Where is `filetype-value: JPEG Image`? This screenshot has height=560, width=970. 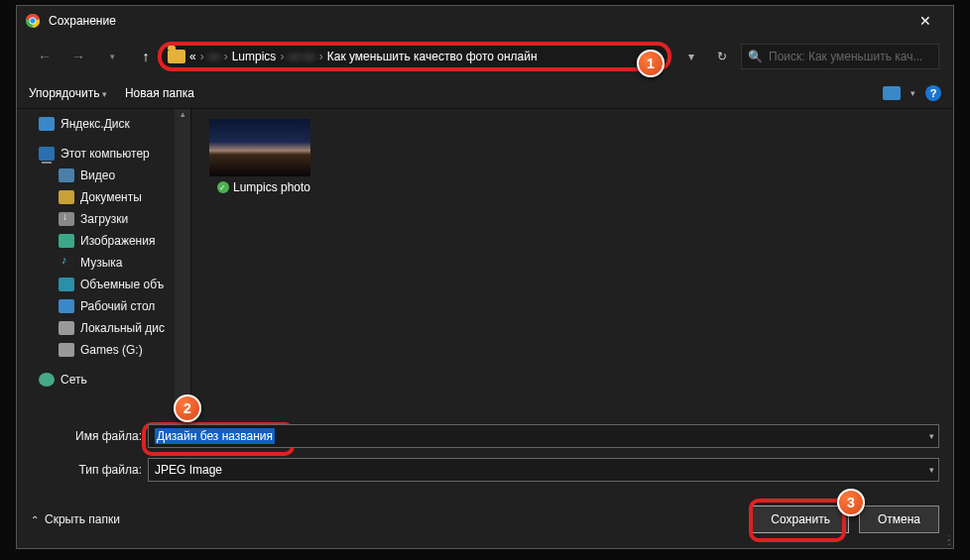 filetype-value: JPEG Image is located at coordinates (188, 470).